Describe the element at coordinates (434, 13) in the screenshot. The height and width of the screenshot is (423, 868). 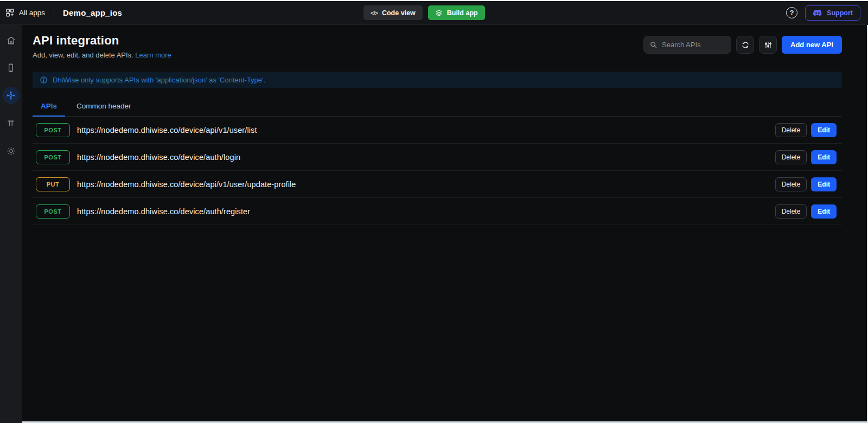
I see `topbar: All apps Demo_app_ios </> Code view Buil…` at that location.